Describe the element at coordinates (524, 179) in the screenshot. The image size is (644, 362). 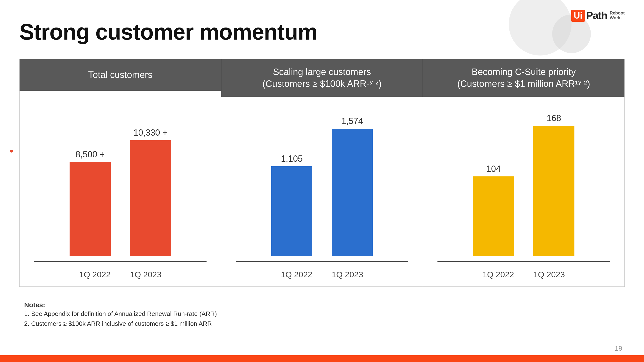
I see `chart-body-csuite: 104 168` at that location.